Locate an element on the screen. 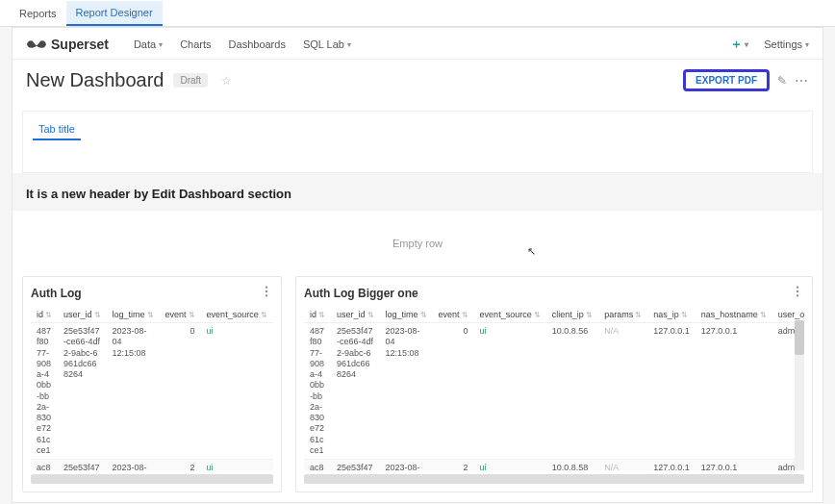 This screenshot has width=835, height=504. nav-sqllab: SQL Lab▾ is located at coordinates (327, 44).